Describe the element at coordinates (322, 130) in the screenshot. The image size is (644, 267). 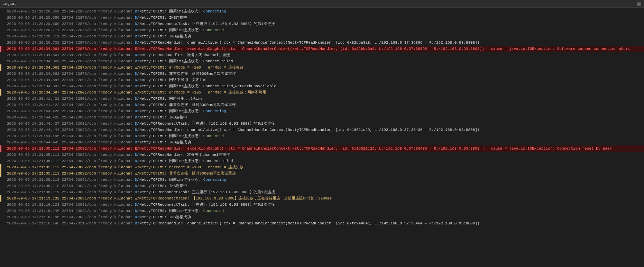
I see `log-line: 2020-09-05 17:20:44.444 22764-23082/com.…` at that location.